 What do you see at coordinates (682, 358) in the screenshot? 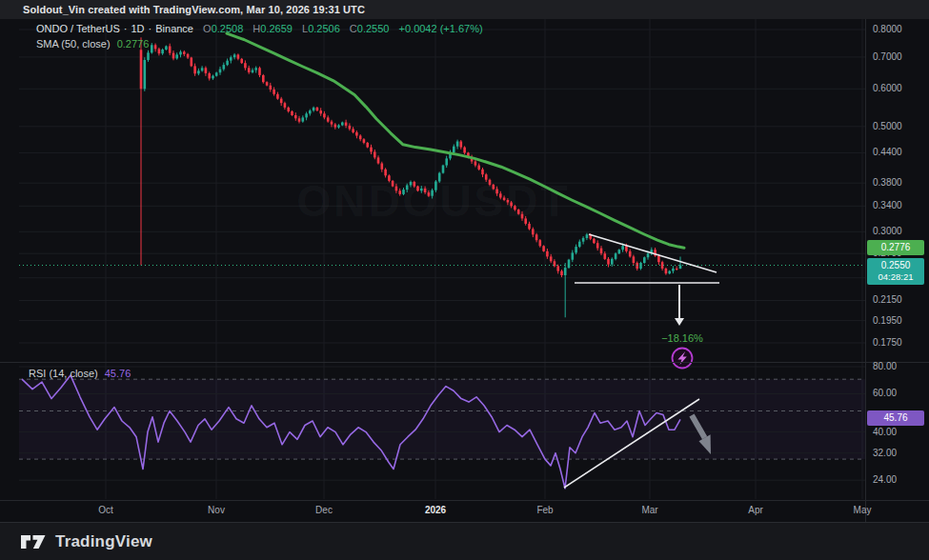
I see `lightning-bolt-icon` at bounding box center [682, 358].